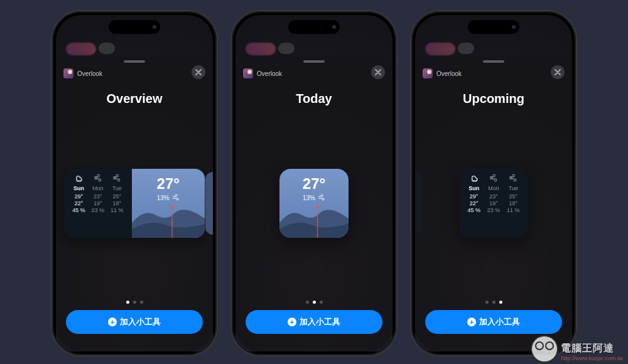 Image resolution: width=628 pixels, height=364 pixels. What do you see at coordinates (209, 203) in the screenshot?
I see `next-widget-peek` at bounding box center [209, 203].